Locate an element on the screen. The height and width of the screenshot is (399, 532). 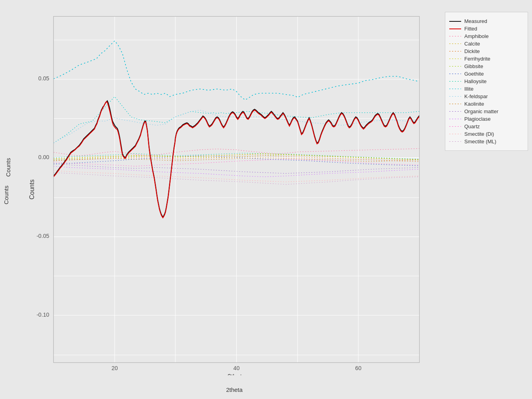
legend-label-plagioclase: Plagioclase is located at coordinates (477, 119).